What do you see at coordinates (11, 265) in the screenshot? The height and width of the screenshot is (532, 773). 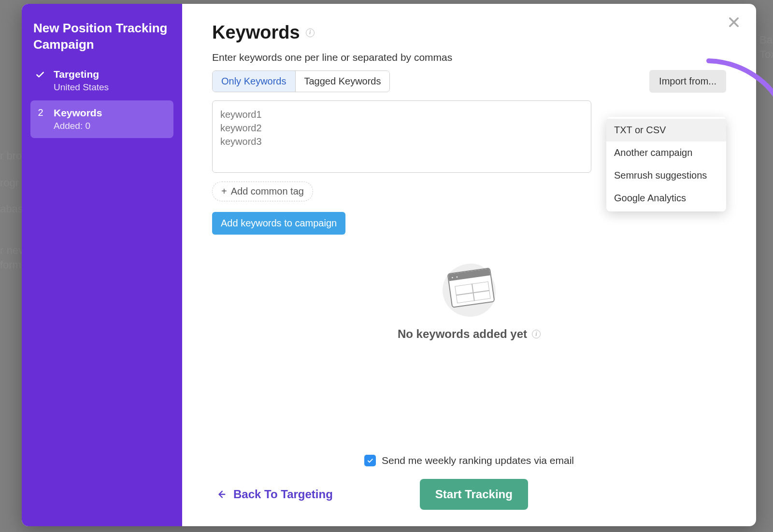 I see `bg-text: form` at bounding box center [11, 265].